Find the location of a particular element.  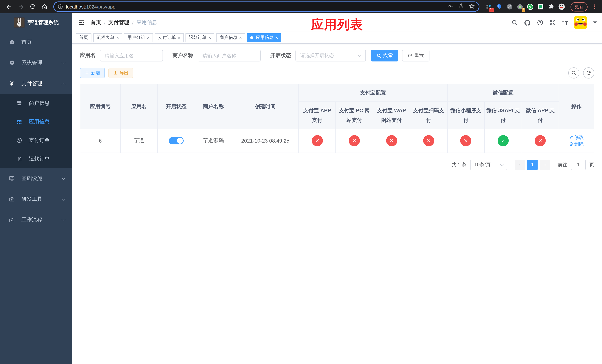

tab-app-info: 应用信息× is located at coordinates (264, 38).